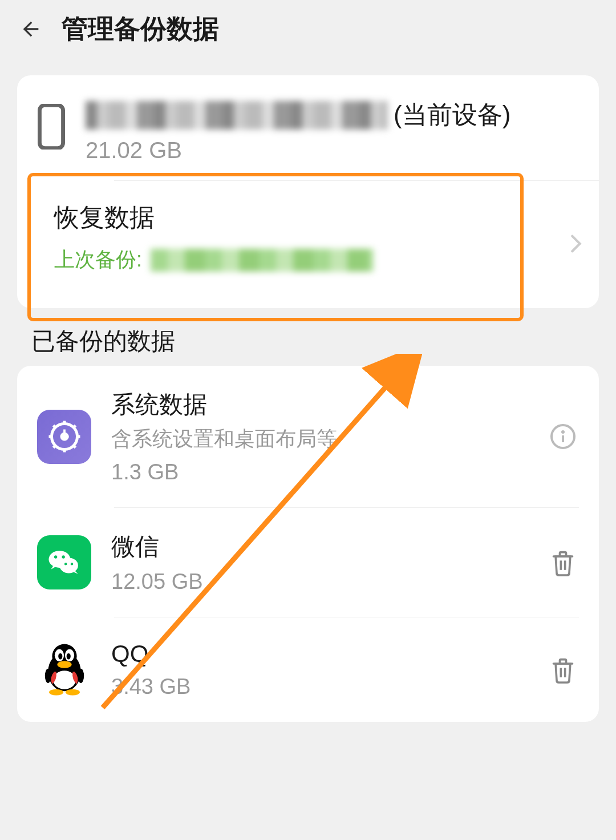 The width and height of the screenshot is (616, 840). I want to click on app-row-wechat: 微信 12.05 GB, so click(308, 563).